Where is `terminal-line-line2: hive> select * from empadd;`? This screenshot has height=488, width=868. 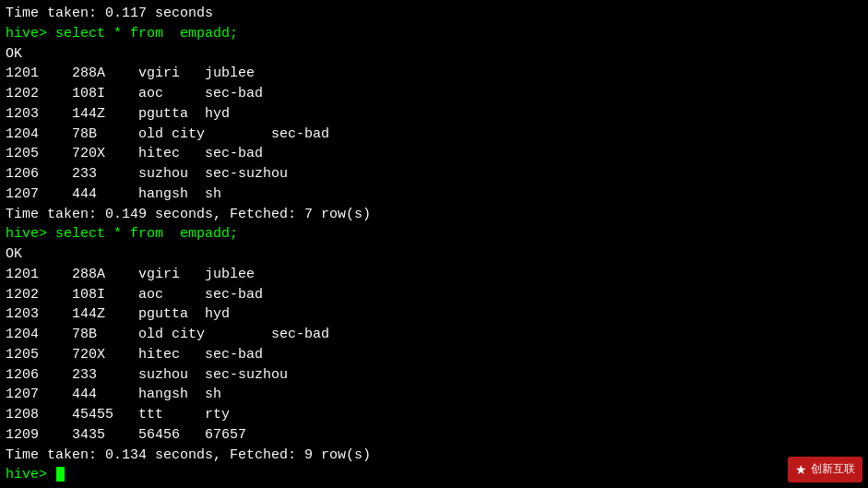
terminal-line-line2: hive> select * from empadd; is located at coordinates (434, 34).